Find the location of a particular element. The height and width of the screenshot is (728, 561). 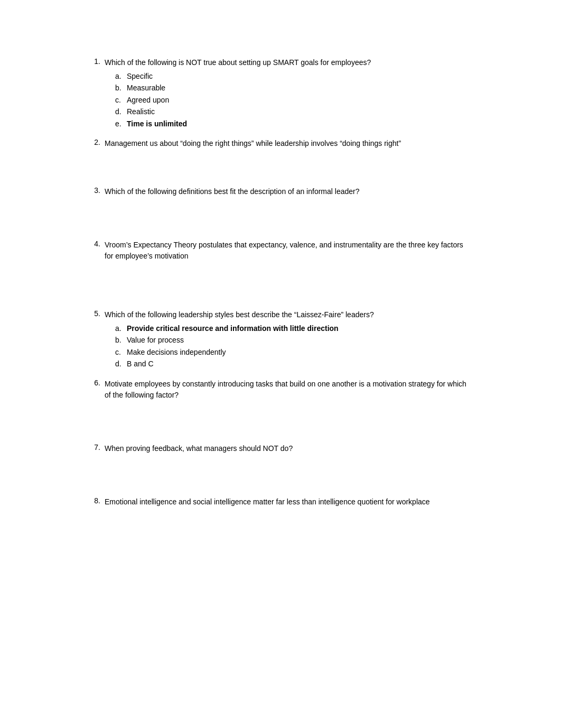

question-item-1: 1.Which of the following is NOT true abo… is located at coordinates (280, 93).